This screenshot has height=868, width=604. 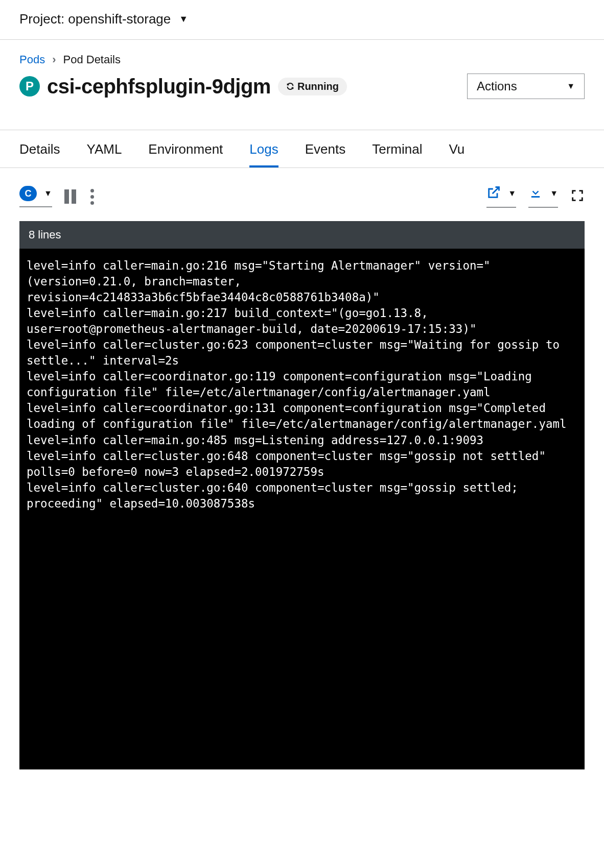 What do you see at coordinates (36, 197) in the screenshot?
I see `container-selector: C ▼` at bounding box center [36, 197].